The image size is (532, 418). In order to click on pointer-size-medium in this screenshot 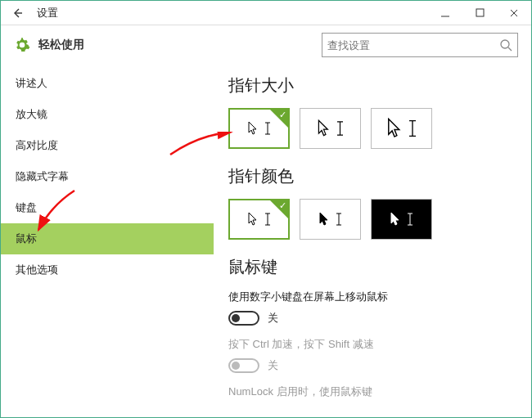, I will do `click(331, 128)`.